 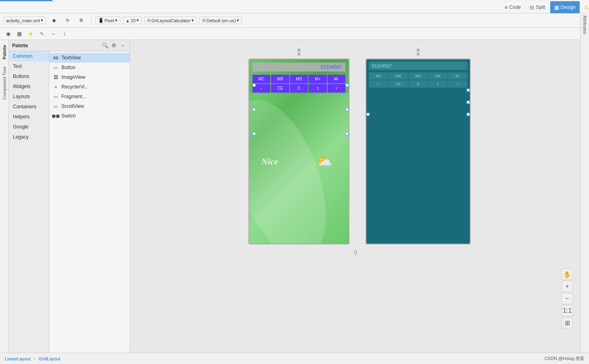 What do you see at coordinates (418, 76) in the screenshot?
I see `teal-btn-ms: MS` at bounding box center [418, 76].